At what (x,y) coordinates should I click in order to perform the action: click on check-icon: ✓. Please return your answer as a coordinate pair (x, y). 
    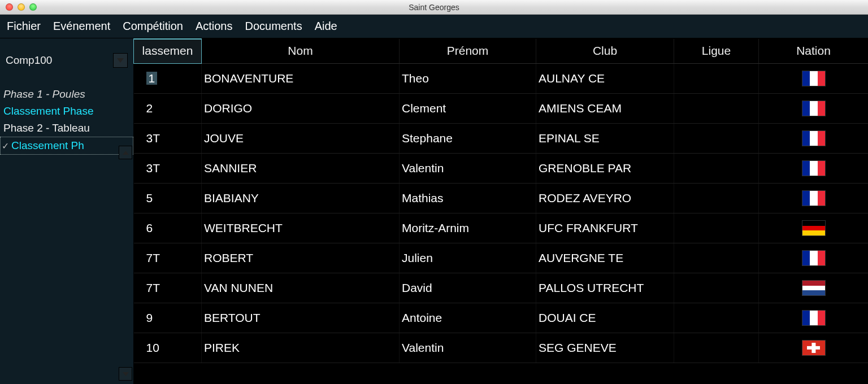
    Looking at the image, I should click on (6, 146).